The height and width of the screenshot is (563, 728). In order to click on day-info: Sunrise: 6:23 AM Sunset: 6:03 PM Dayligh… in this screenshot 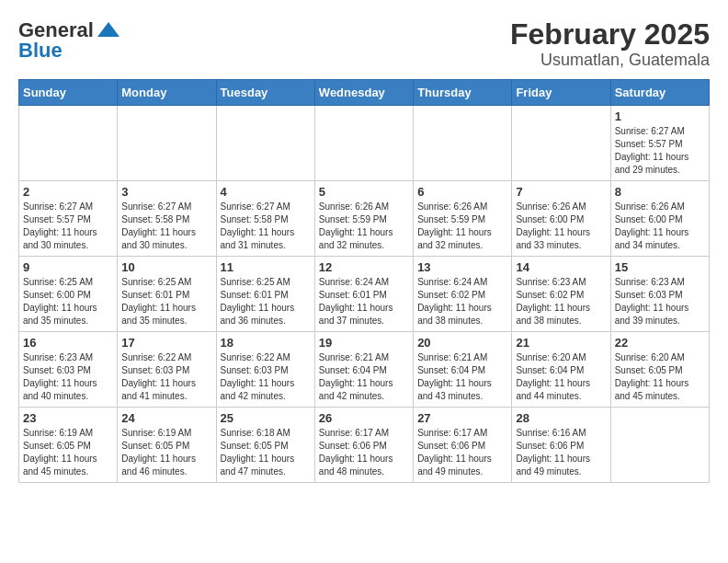, I will do `click(660, 302)`.